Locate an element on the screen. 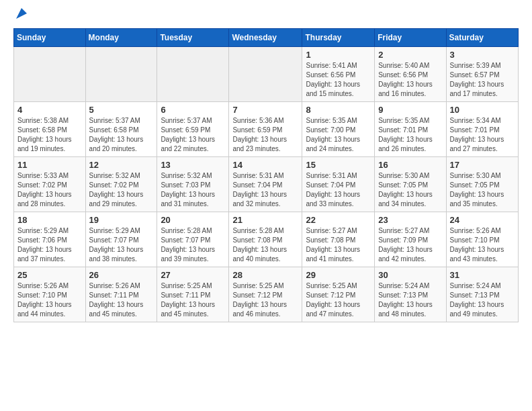  day-info: Sunrise: 5:32 AM Sunset: 7:03 PM Dayligh… is located at coordinates (193, 190).